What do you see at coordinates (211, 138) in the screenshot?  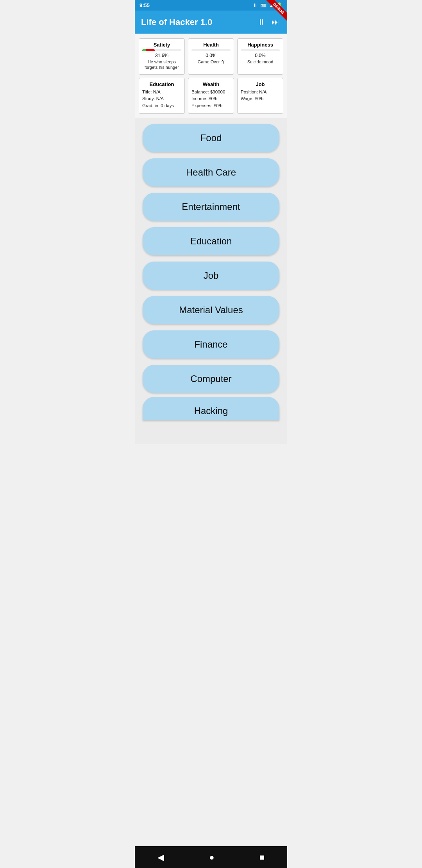 I see `food-button: Food` at bounding box center [211, 138].